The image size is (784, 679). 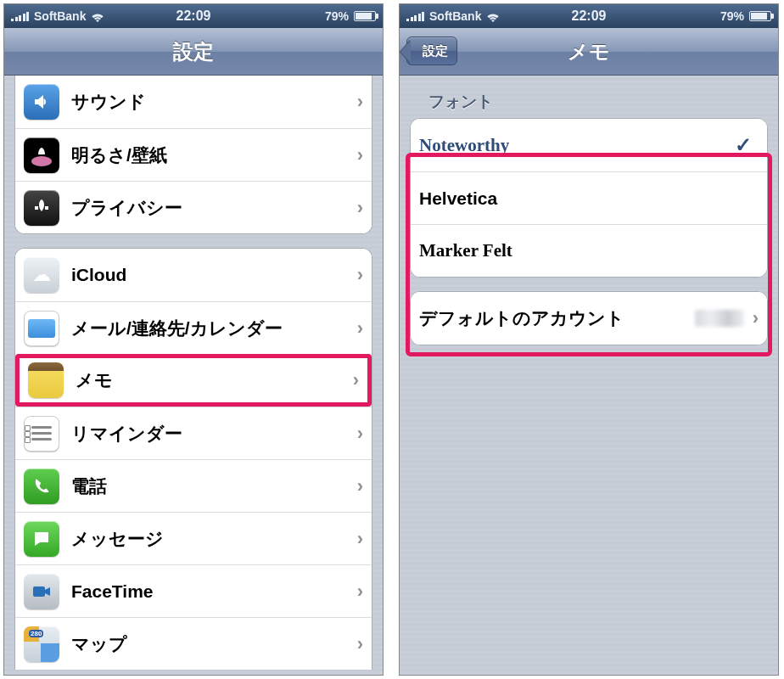 What do you see at coordinates (212, 434) in the screenshot?
I see `row-label: リマインダー` at bounding box center [212, 434].